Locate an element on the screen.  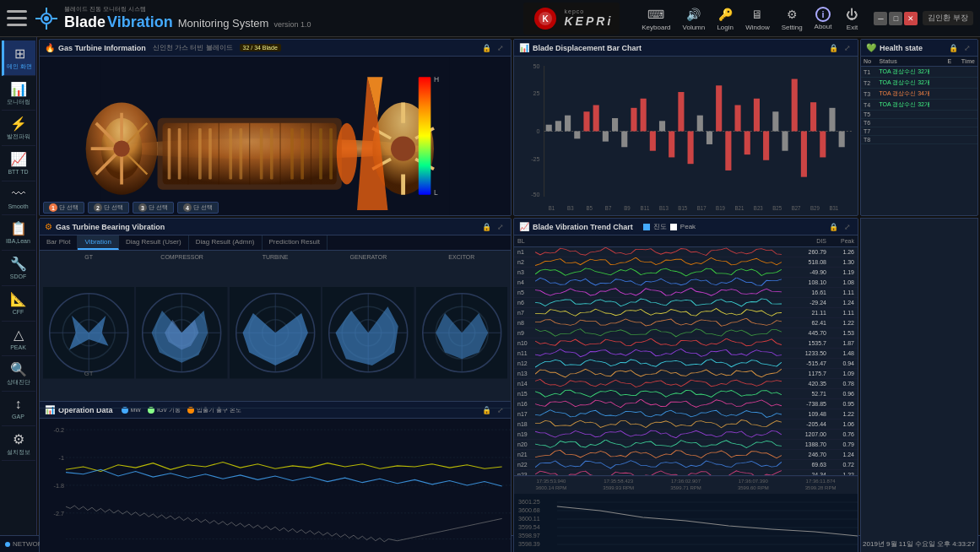
exit-label: Exit is located at coordinates (853, 27).